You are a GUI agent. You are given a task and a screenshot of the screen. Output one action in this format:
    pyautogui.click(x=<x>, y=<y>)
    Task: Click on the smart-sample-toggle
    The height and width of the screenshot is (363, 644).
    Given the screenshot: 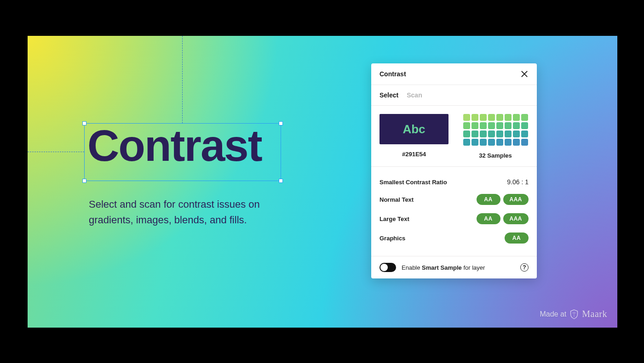 What is the action you would take?
    pyautogui.click(x=388, y=267)
    